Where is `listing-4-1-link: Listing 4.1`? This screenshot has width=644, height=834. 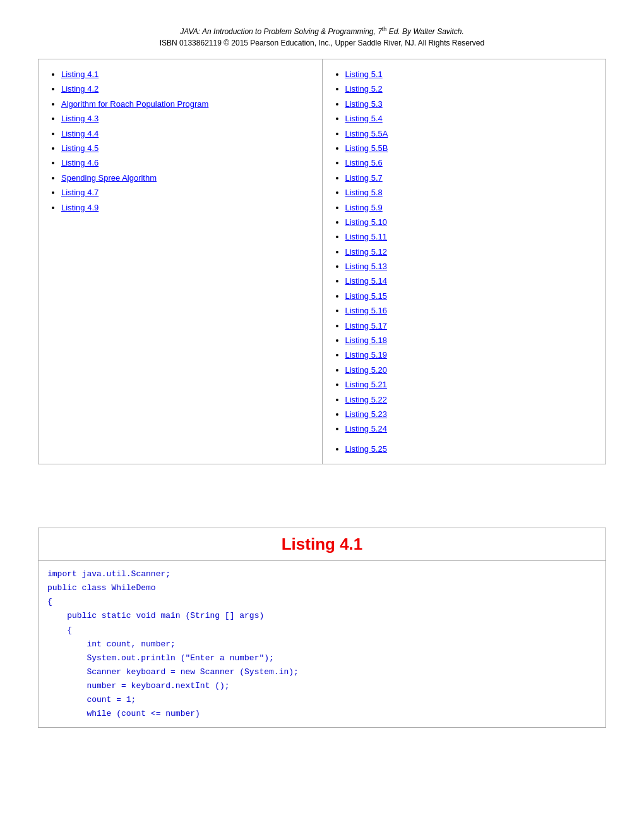
listing-4-1-link: Listing 4.1 is located at coordinates (80, 75).